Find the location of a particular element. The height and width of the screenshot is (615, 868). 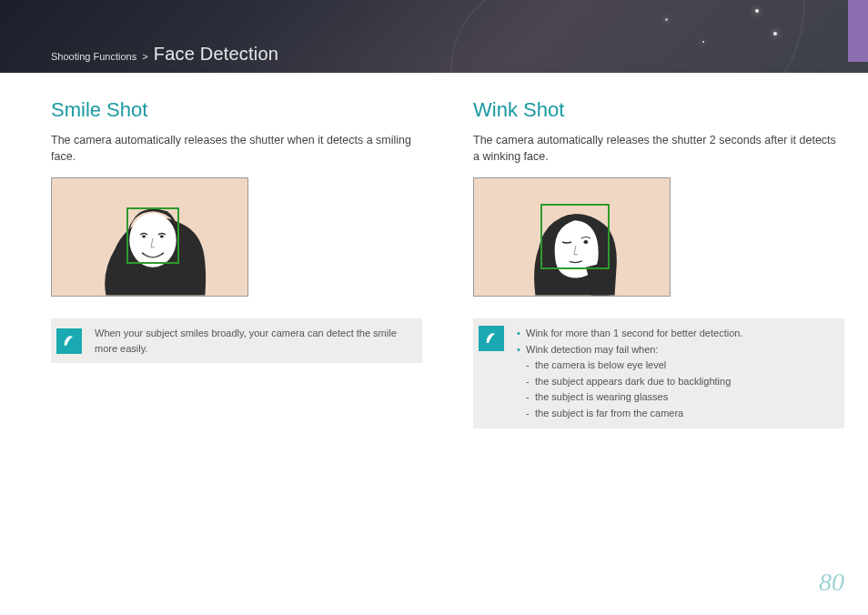

note-bullet-list: Wink for more than 1 second for better d… is located at coordinates (630, 373).